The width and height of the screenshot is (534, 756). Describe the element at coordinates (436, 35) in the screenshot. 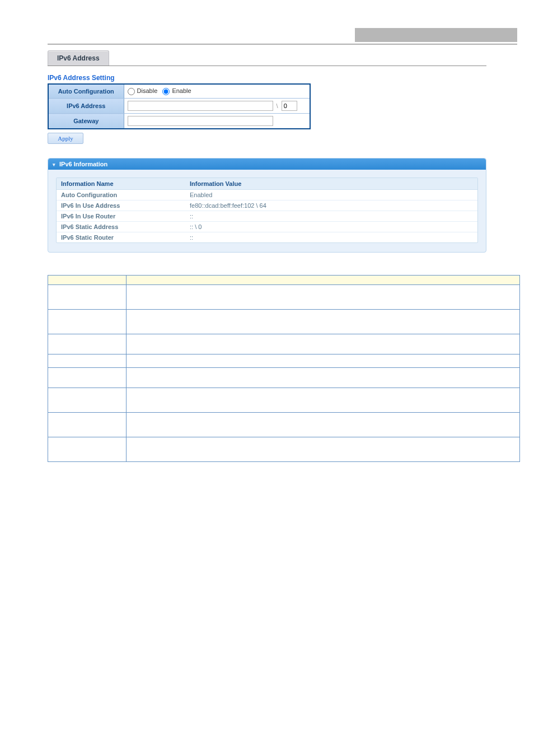

I see `header-grey-block` at that location.